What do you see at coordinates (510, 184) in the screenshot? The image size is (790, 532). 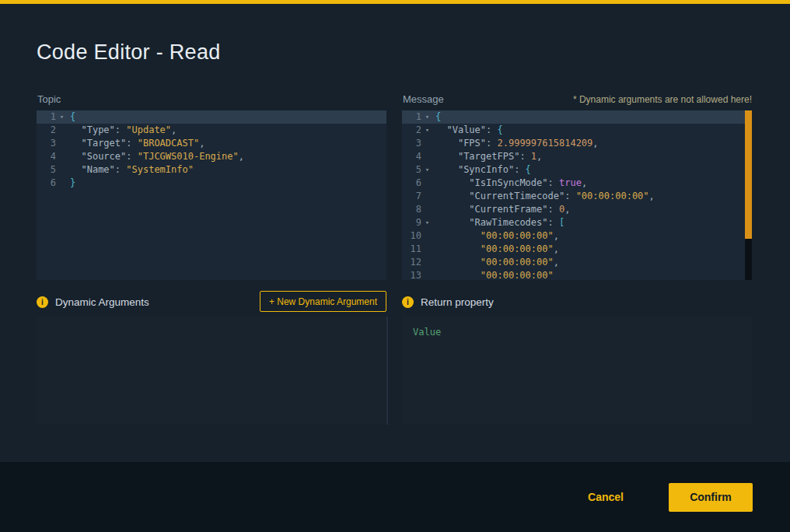 I see `code-text: "IsInSyncMode": true,` at bounding box center [510, 184].